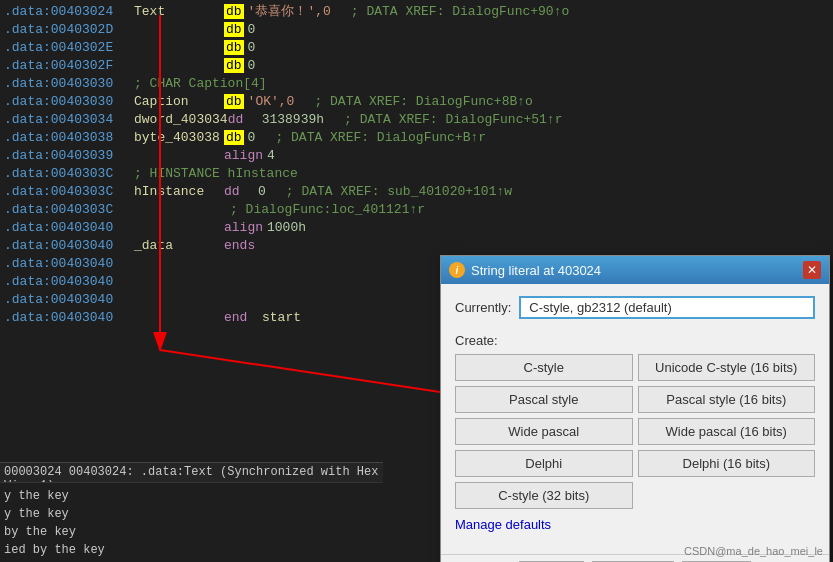 This screenshot has width=833, height=562. Describe the element at coordinates (234, 138) in the screenshot. I see `kw-8: db` at that location.